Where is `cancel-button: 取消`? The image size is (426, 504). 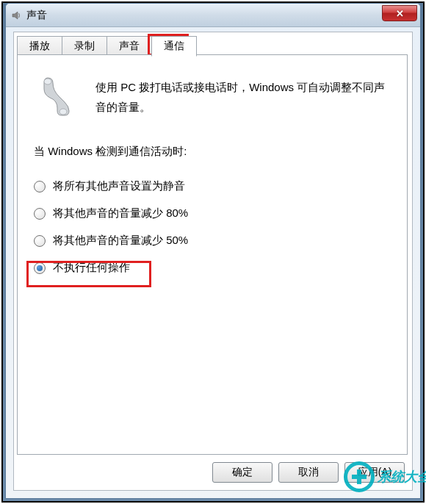
cancel-button: 取消 is located at coordinates (308, 472).